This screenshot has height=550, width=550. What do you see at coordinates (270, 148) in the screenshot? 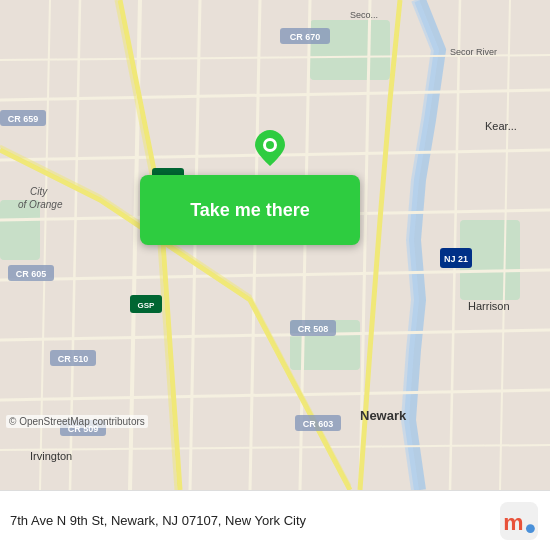
I see `map-pin` at bounding box center [270, 148].